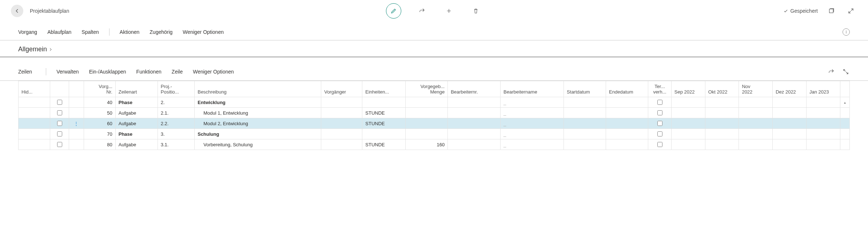  What do you see at coordinates (176, 103) in the screenshot?
I see `cell-projpos: 2.` at bounding box center [176, 103].